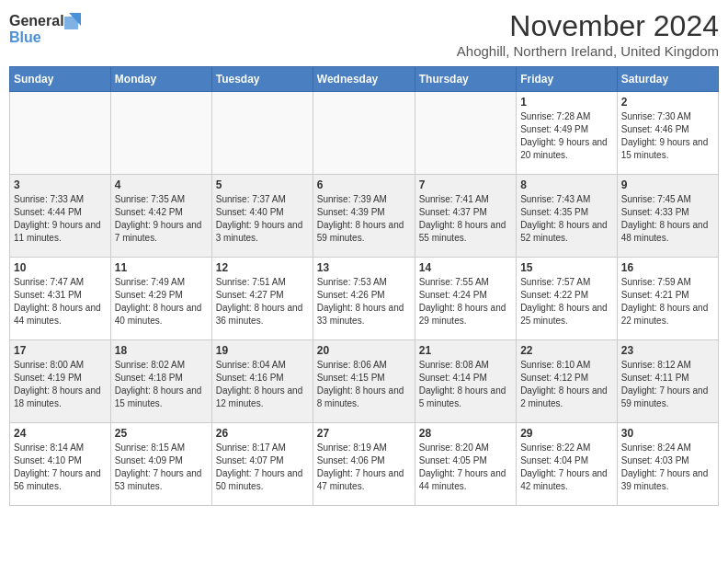 This screenshot has width=728, height=563. Describe the element at coordinates (566, 102) in the screenshot. I see `day-number: 1` at that location.